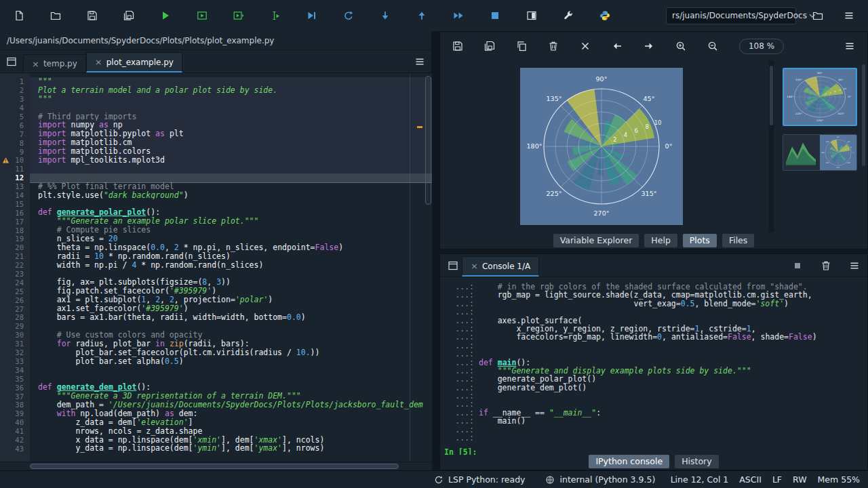 This screenshot has width=868, height=488. I want to click on run-file-button, so click(165, 16).